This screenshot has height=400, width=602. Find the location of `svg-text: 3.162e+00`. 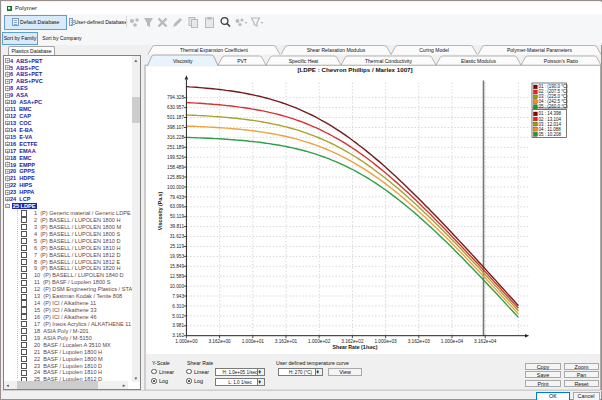

svg-text: 3.162e+00 is located at coordinates (220, 342).